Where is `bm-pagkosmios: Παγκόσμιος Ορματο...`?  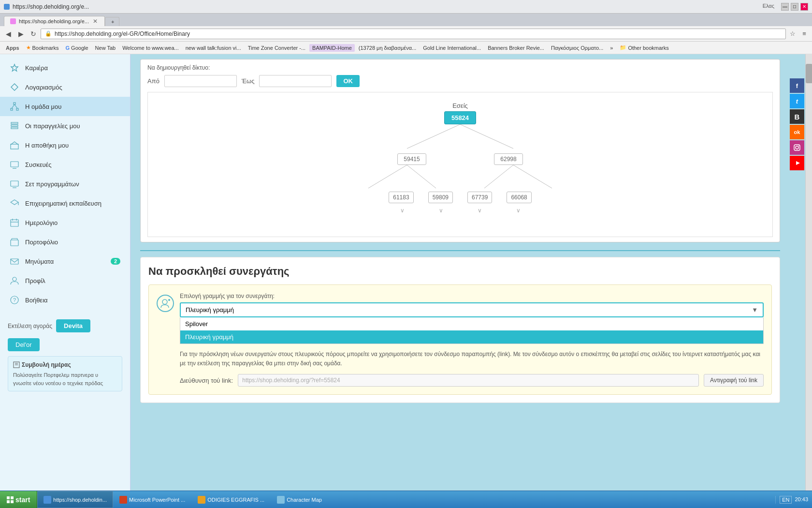
bm-pagkosmios: Παγκόσμιος Ορματο... is located at coordinates (577, 48).